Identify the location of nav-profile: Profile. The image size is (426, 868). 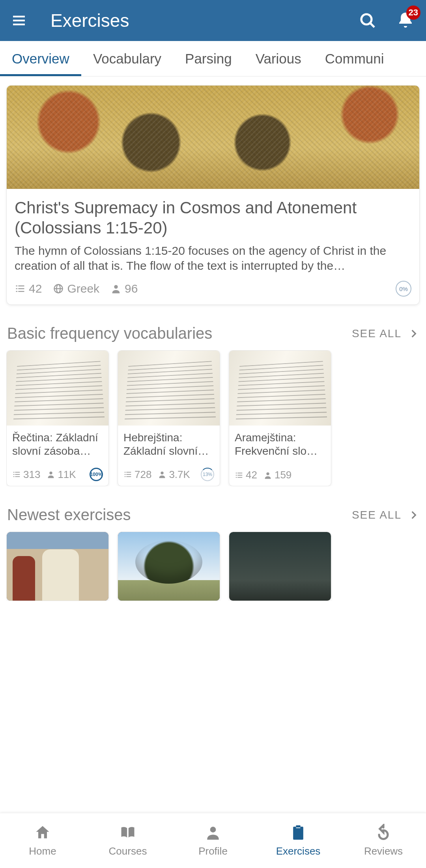
(213, 841).